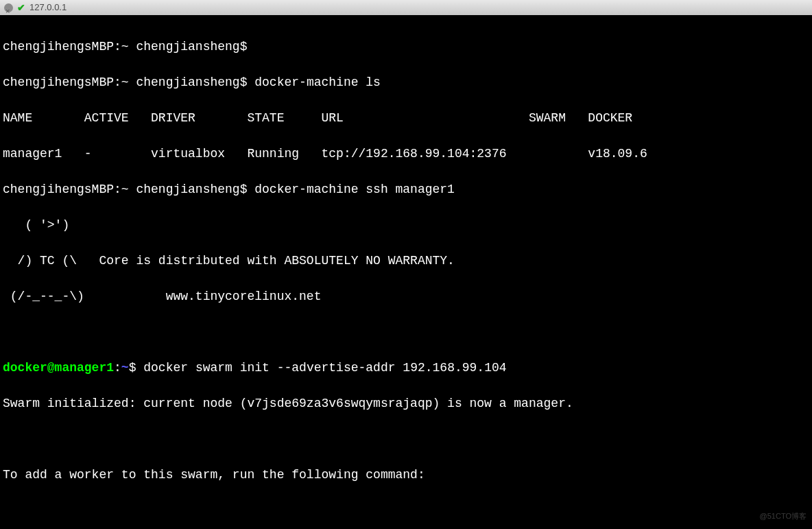 The width and height of the screenshot is (812, 529). I want to click on ssh-prompt-colon: :, so click(118, 368).